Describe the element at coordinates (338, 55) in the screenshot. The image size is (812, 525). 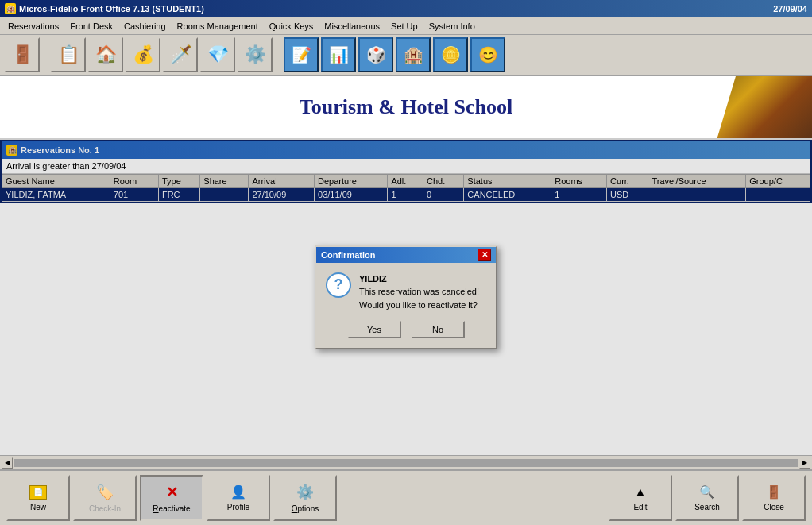
I see `reports-icon: 📊` at that location.